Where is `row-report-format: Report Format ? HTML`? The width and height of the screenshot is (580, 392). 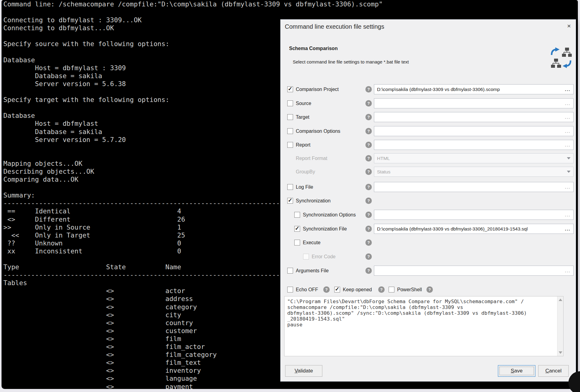 row-report-format: Report Format ? HTML is located at coordinates (428, 158).